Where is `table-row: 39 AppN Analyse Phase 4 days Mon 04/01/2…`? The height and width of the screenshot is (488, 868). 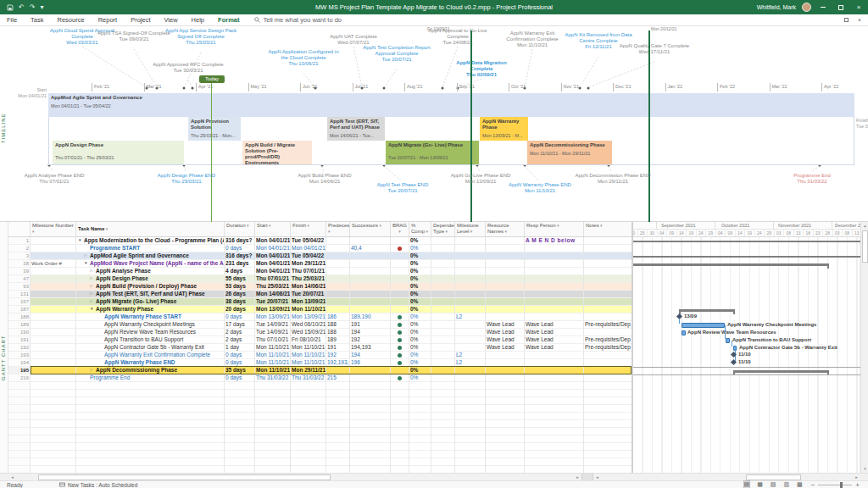
table-row: 39 AppN Analyse Phase 4 days Mon 04/01/2… is located at coordinates (320, 271).